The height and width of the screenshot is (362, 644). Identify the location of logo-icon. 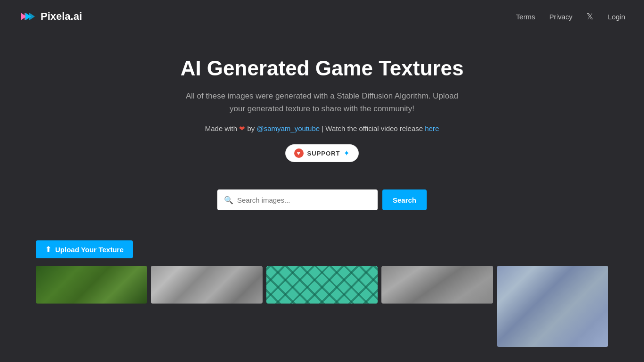
(27, 16).